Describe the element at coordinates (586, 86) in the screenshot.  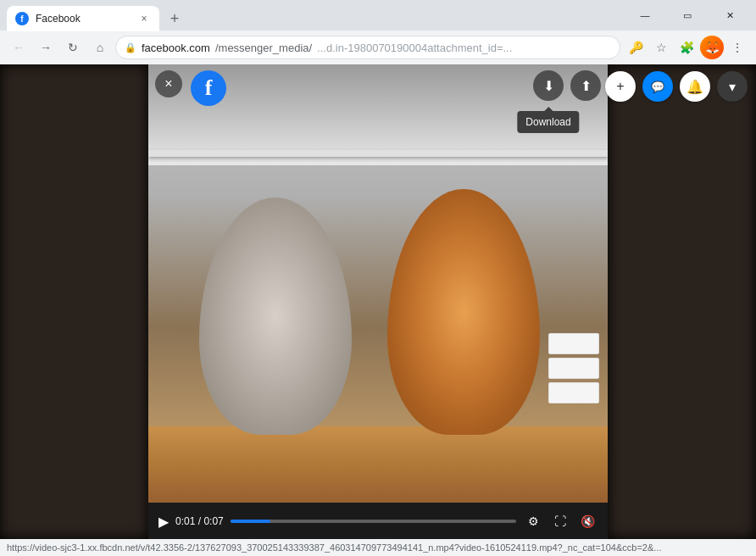
I see `share-button: ⬆` at that location.